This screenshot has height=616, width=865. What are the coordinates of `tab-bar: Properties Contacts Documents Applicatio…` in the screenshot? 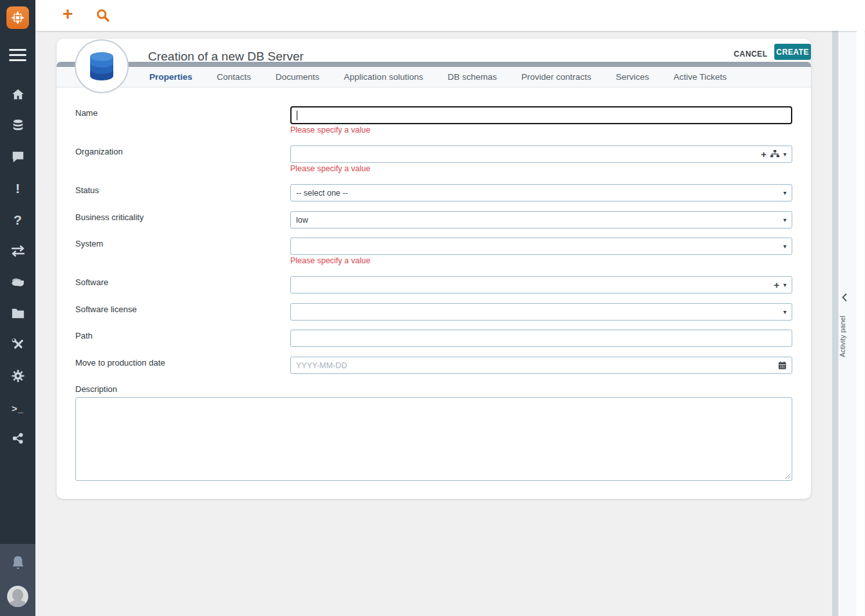 It's located at (434, 77).